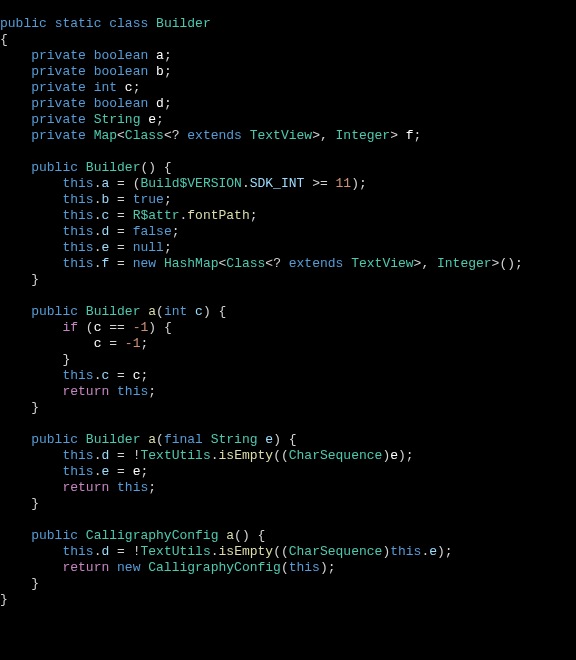  Describe the element at coordinates (152, 536) in the screenshot. I see `return-type: CalligraphyConfig` at that location.